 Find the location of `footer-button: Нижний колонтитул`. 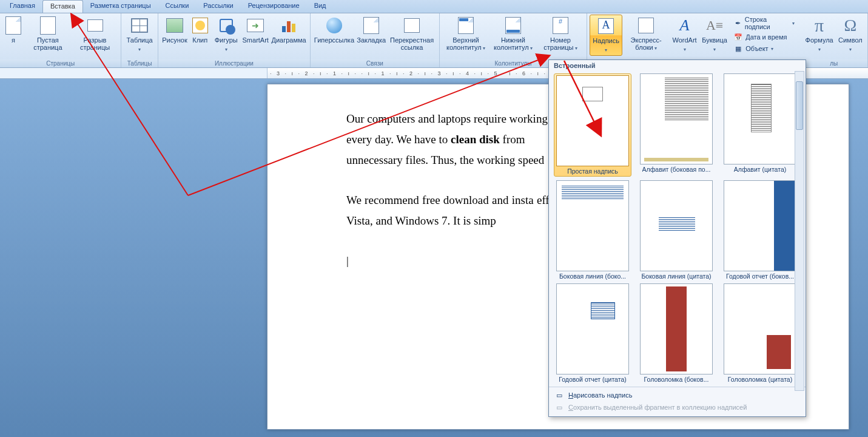

footer-button: Нижний колонтитул is located at coordinates (513, 34).